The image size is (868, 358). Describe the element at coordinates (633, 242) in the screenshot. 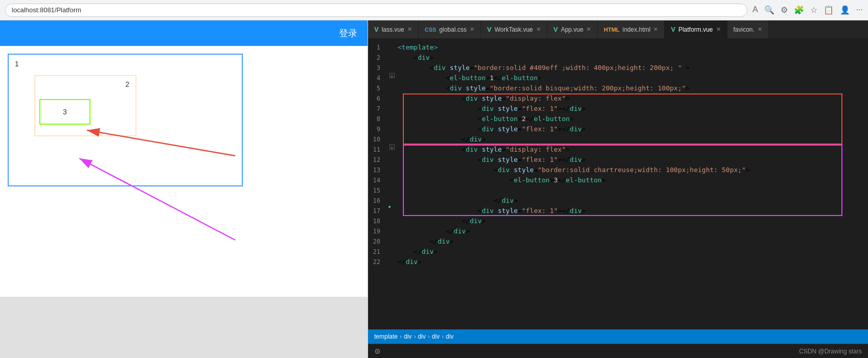

I see `code-line-20: </div>` at that location.